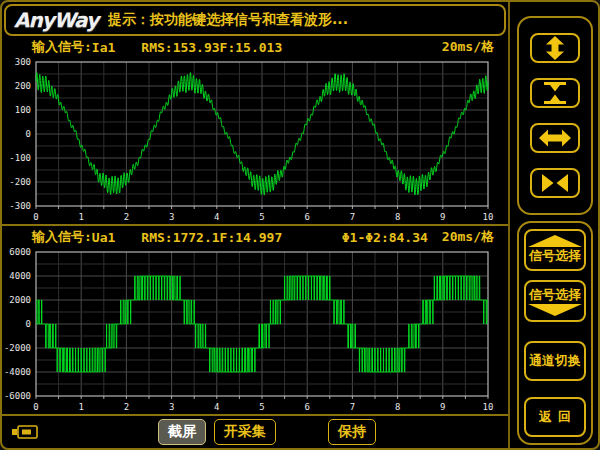  I want to click on signal-select-up-button: 信号选择, so click(555, 250).